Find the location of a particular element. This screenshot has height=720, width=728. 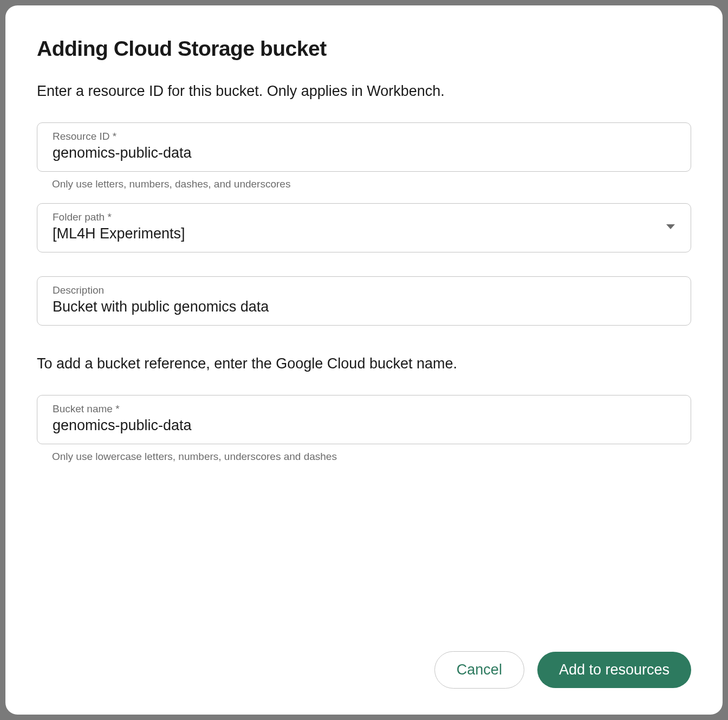

folder-path-group: Folder path * [ML4H Experiments] is located at coordinates (364, 228).